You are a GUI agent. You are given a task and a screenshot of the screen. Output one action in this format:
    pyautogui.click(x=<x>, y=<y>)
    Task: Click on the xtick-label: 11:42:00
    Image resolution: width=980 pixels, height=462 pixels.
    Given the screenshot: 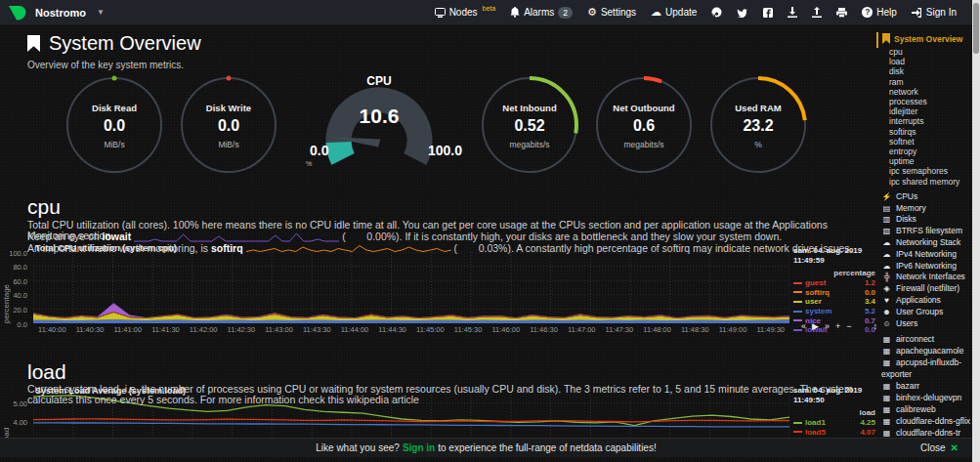 What is the action you would take?
    pyautogui.click(x=203, y=330)
    